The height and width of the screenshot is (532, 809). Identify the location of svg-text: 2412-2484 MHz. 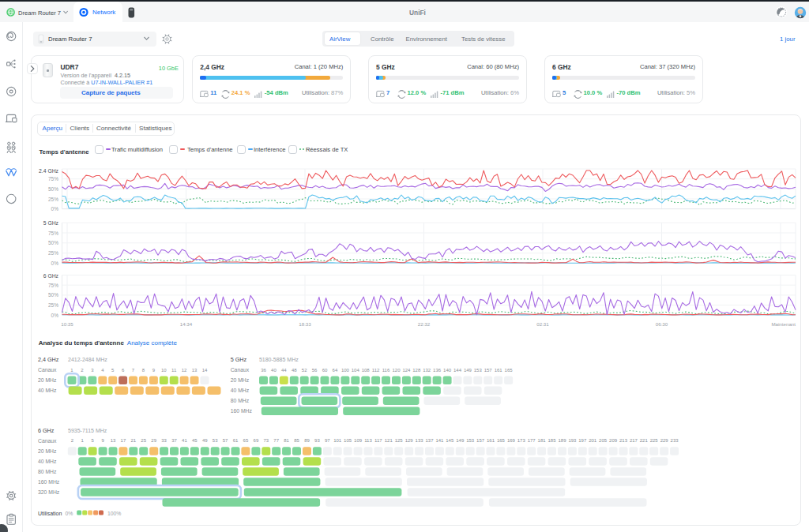
(88, 360).